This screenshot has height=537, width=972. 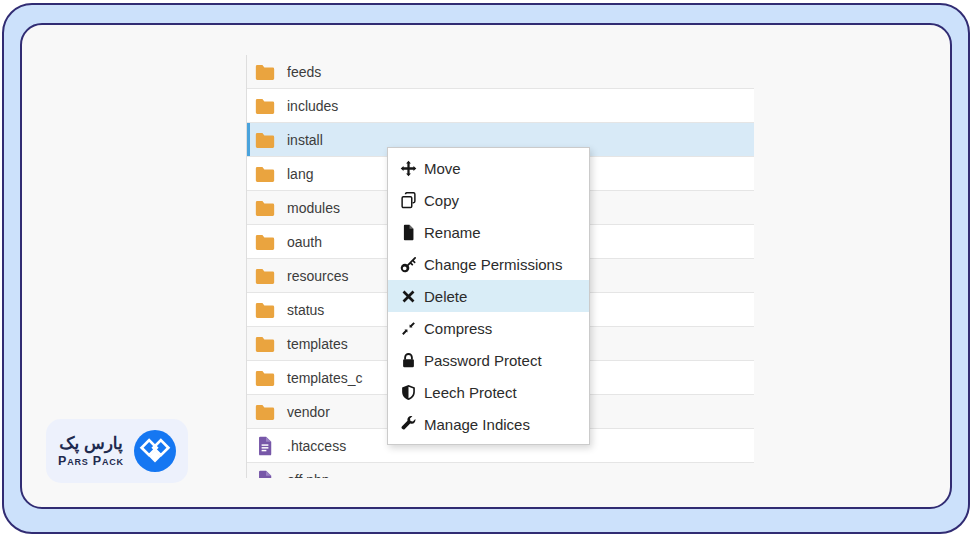 What do you see at coordinates (408, 424) in the screenshot?
I see `wrench-icon` at bounding box center [408, 424].